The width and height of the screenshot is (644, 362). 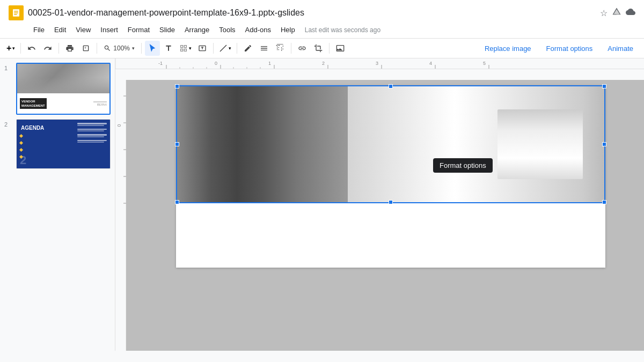 What do you see at coordinates (604, 13) in the screenshot?
I see `star-icon: ☆` at bounding box center [604, 13].